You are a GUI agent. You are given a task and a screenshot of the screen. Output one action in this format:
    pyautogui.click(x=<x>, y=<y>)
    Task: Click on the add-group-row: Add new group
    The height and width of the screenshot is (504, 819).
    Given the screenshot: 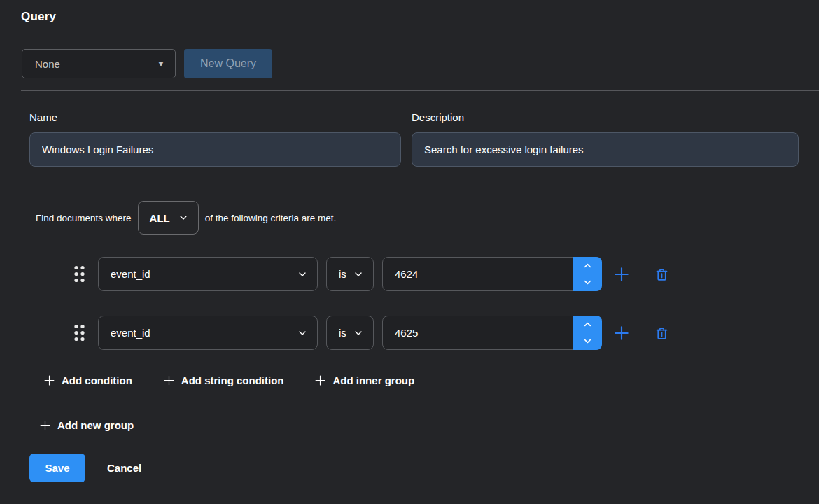 What is the action you would take?
    pyautogui.click(x=429, y=426)
    